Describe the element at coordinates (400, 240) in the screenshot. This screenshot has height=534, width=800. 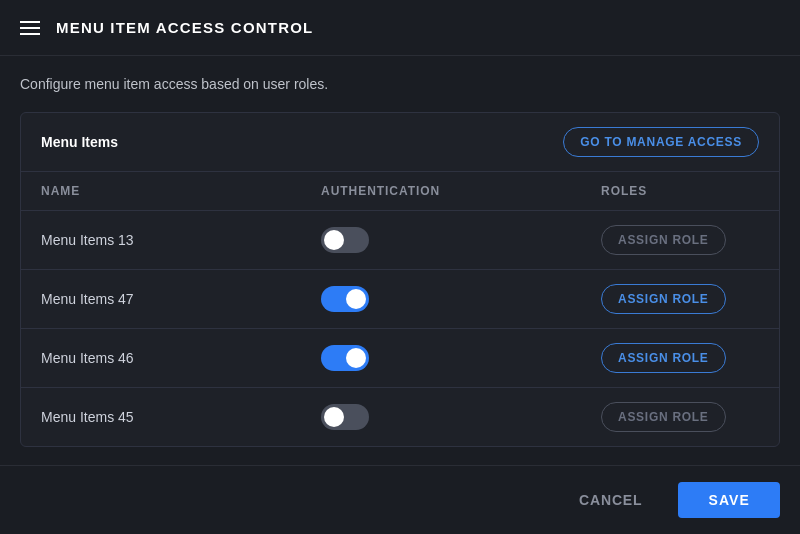
I see `table-row: Menu Items 13 ASSIGN ROLE` at that location.